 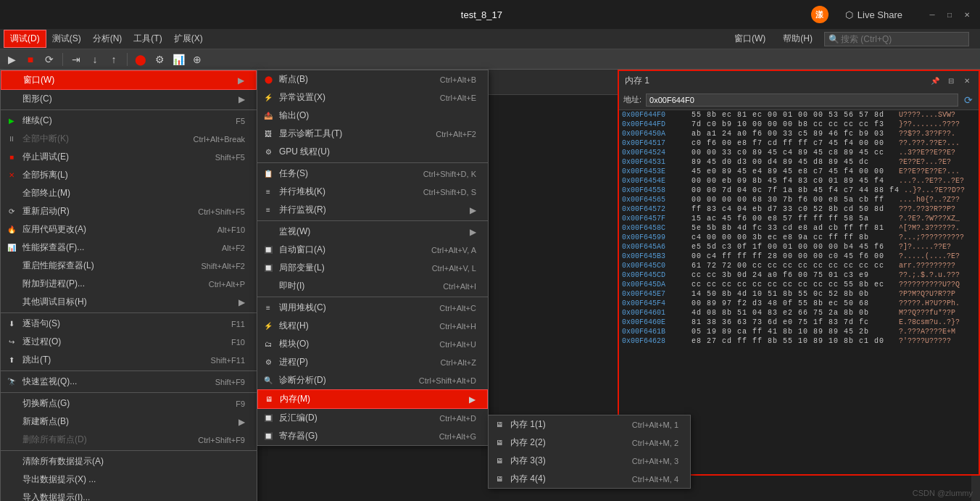 I want to click on step-out-icon: ⬆, so click(x=12, y=360).